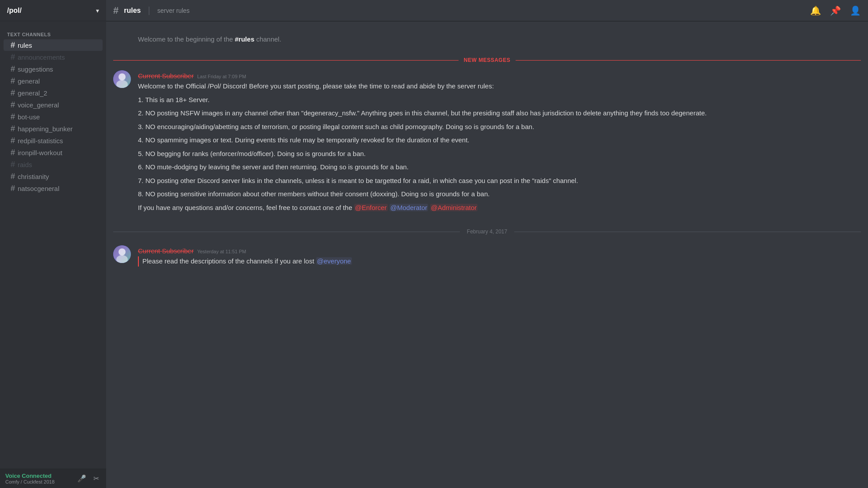 This screenshot has width=868, height=488. I want to click on message-paragraph: 5. NO begging for ranks (enforcer/mod/of…, so click(487, 154).